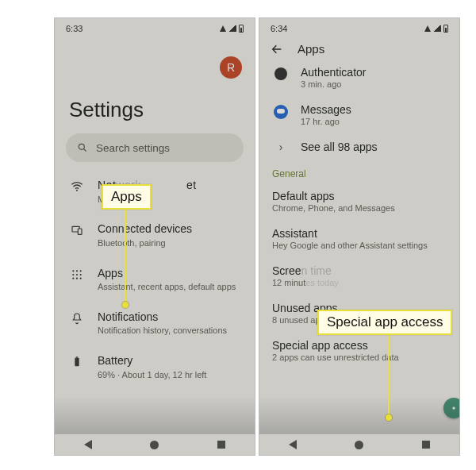 Image resolution: width=476 pixels, height=470 pixels. I want to click on messages-icon, so click(281, 111).